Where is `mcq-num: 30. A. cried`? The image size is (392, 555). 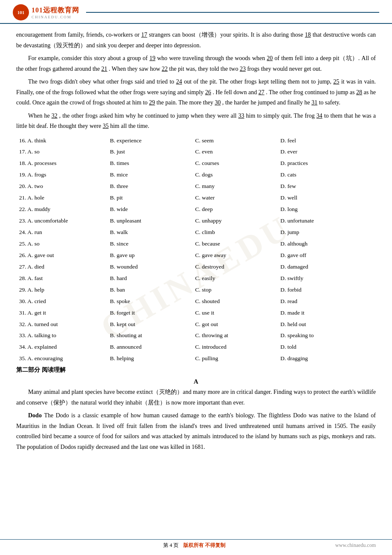
mcq-num: 30. A. cried is located at coordinates (63, 302).